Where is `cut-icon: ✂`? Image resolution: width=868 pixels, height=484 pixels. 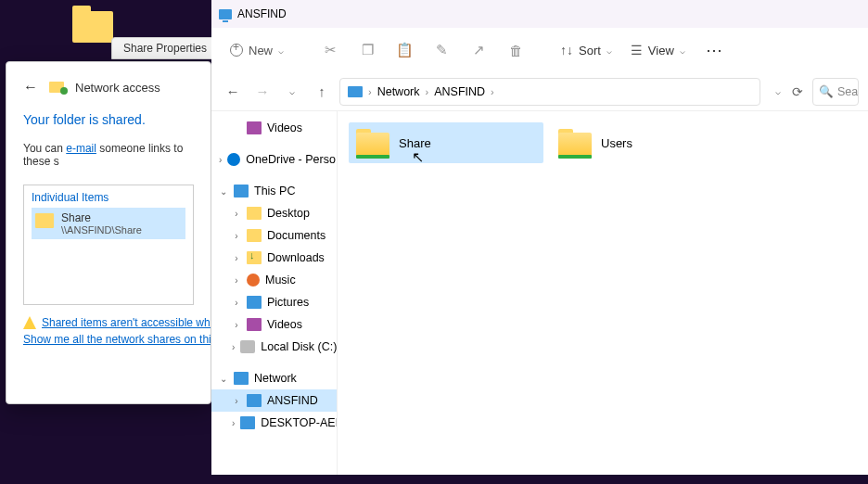
cut-icon: ✂ is located at coordinates (330, 50).